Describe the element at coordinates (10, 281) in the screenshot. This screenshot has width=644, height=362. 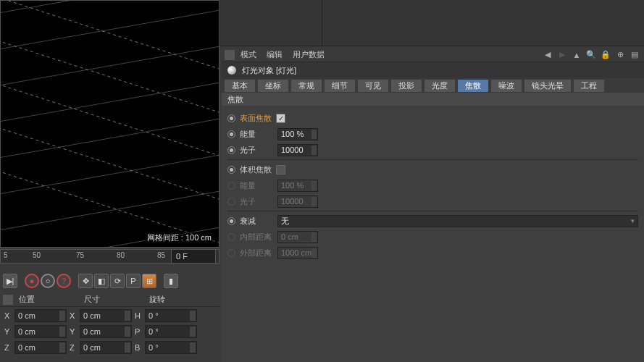
I see `go-end-button: ▶|` at that location.